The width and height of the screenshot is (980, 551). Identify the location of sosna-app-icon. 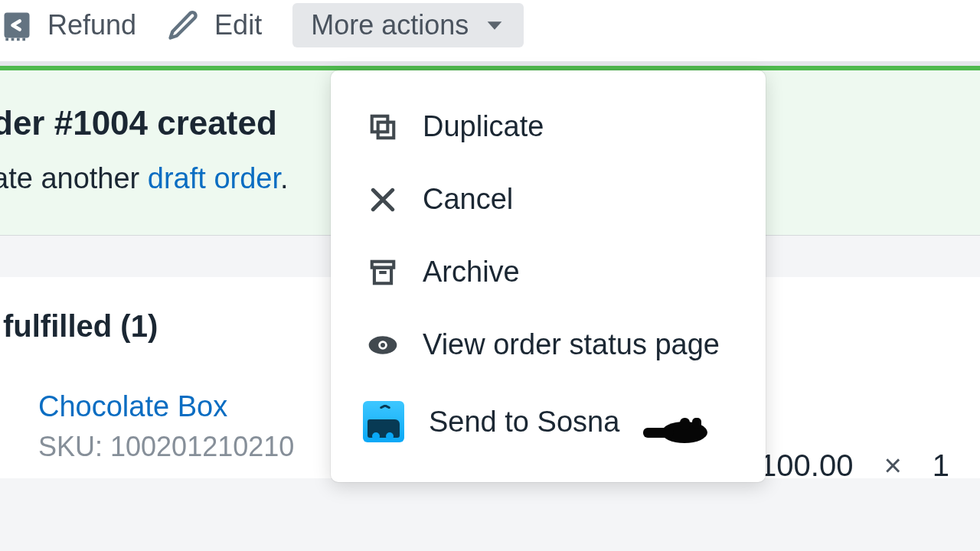
(384, 422).